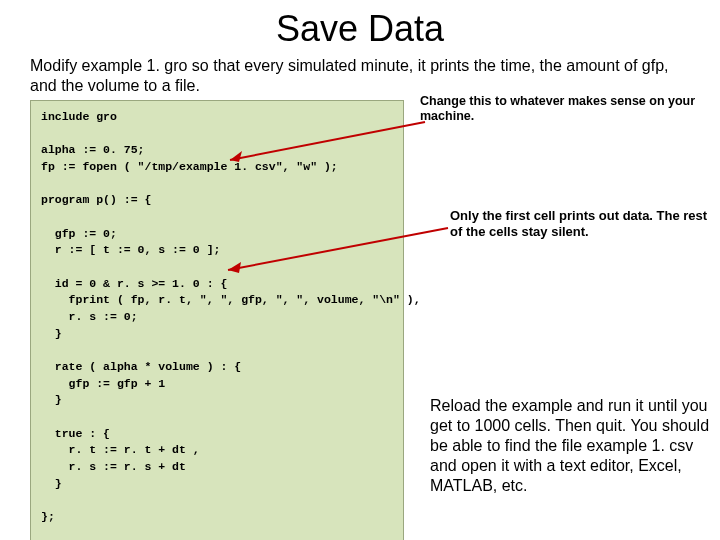 The width and height of the screenshot is (720, 540). What do you see at coordinates (560, 109) in the screenshot?
I see `note-change-path: Change this to whatever makes sense on y…` at bounding box center [560, 109].